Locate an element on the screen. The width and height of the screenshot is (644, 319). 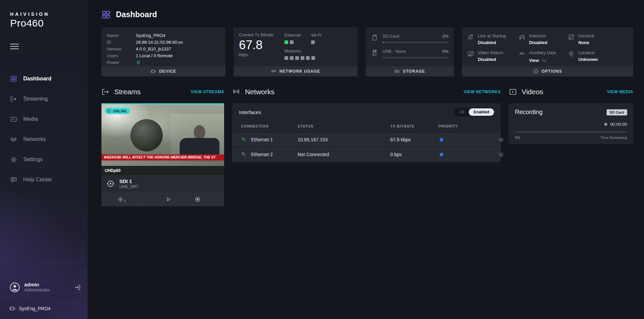
interfaces-filter-toggle: All Enabled is located at coordinates (474, 112).